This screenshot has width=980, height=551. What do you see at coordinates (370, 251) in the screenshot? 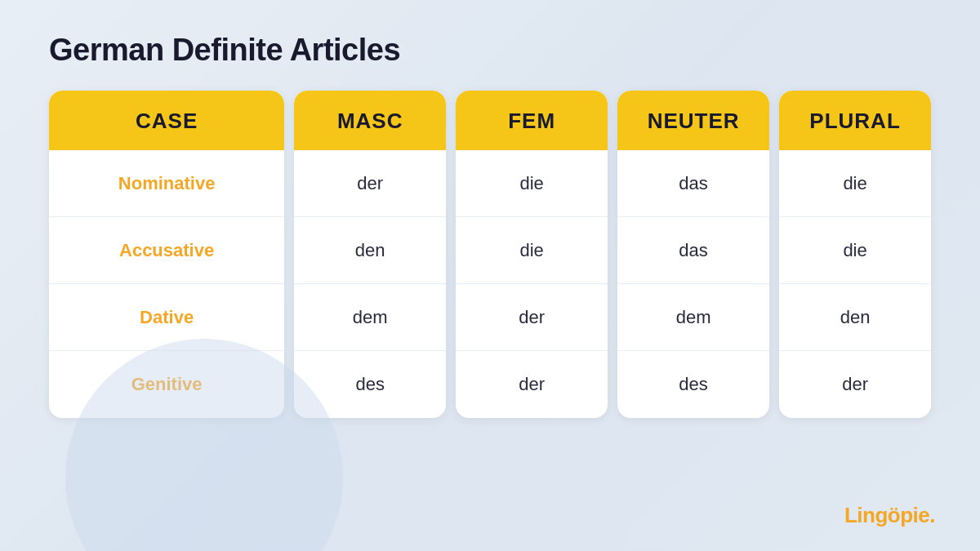
I see `cell-masc-accusative: den` at bounding box center [370, 251].